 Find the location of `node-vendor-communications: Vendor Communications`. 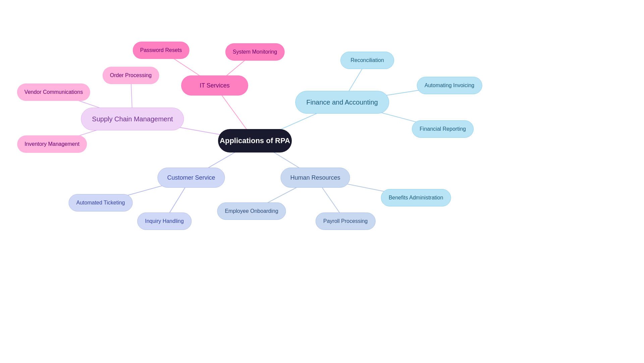

node-vendor-communications: Vendor Communications is located at coordinates (54, 92).